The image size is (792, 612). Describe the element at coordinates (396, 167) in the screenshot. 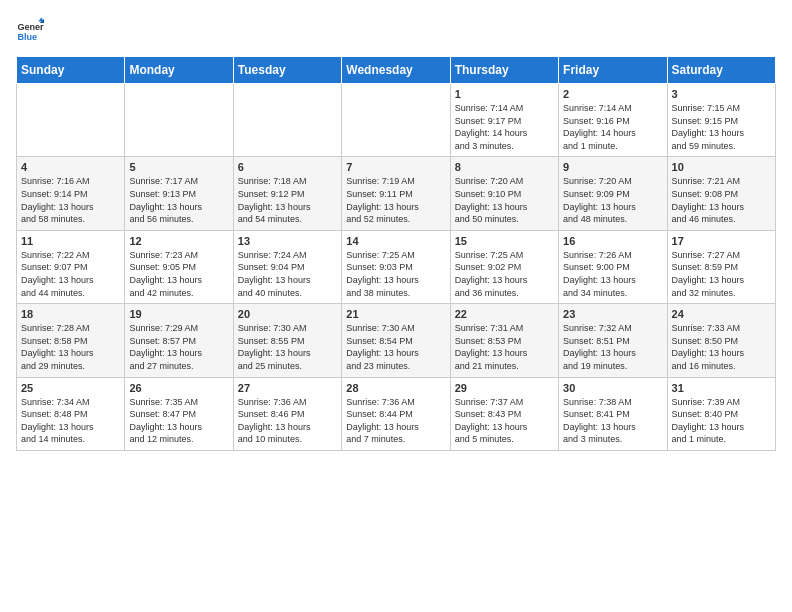

I see `day-number: 7` at that location.